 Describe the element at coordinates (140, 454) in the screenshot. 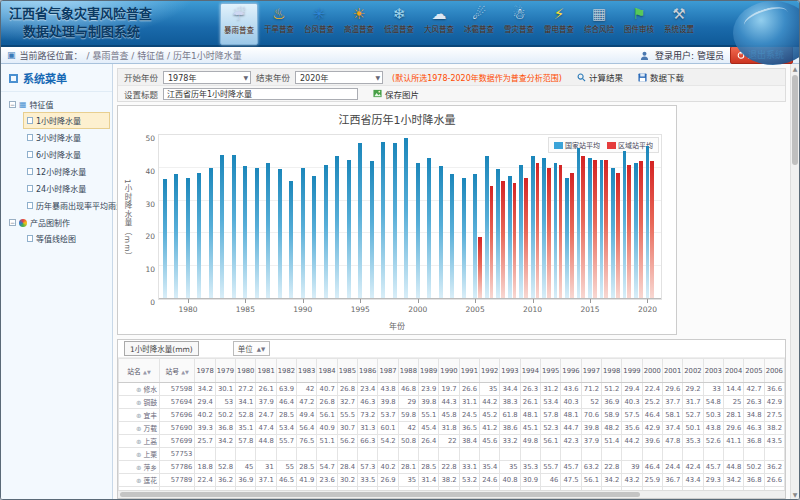

I see `station-name-cell: ⊕上栗` at that location.